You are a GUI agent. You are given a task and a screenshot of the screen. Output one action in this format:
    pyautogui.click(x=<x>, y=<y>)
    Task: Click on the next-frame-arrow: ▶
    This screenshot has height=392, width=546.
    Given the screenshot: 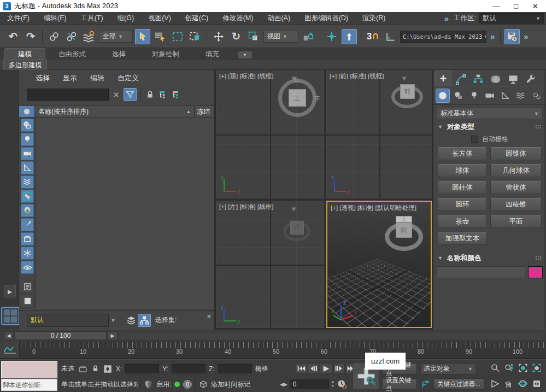 What is the action you would take?
    pyautogui.click(x=113, y=336)
    